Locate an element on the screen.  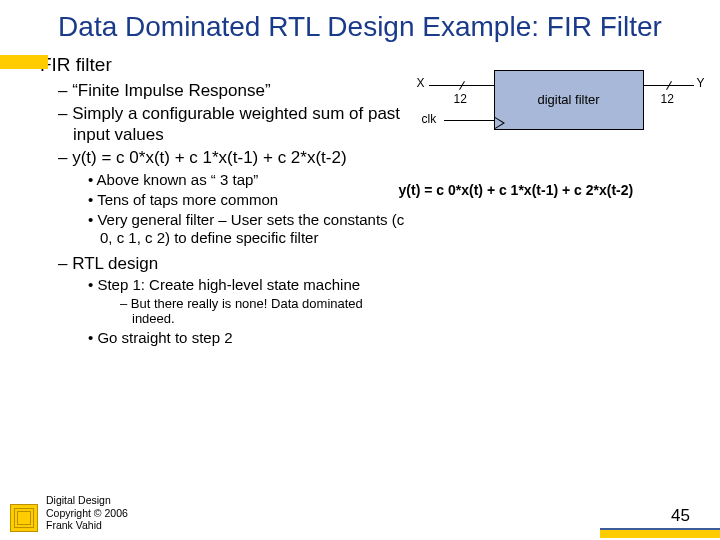
filter-box-label: digital filter is located at coordinates (569, 100).